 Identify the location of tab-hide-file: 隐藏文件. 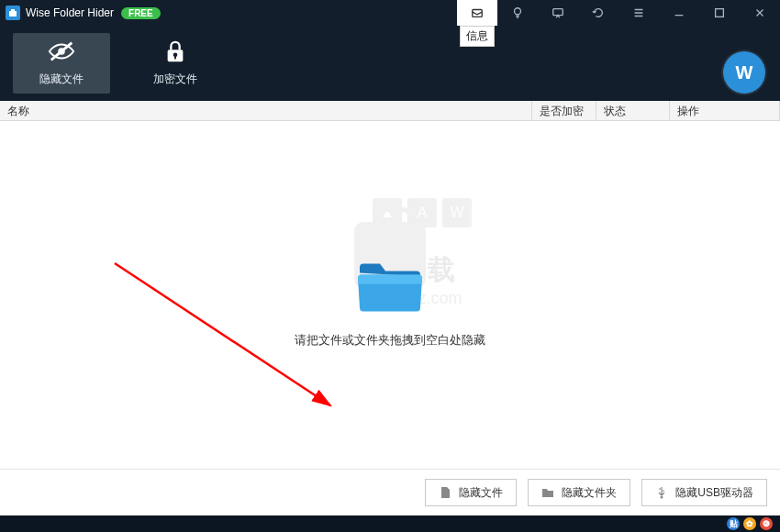
(61, 63).